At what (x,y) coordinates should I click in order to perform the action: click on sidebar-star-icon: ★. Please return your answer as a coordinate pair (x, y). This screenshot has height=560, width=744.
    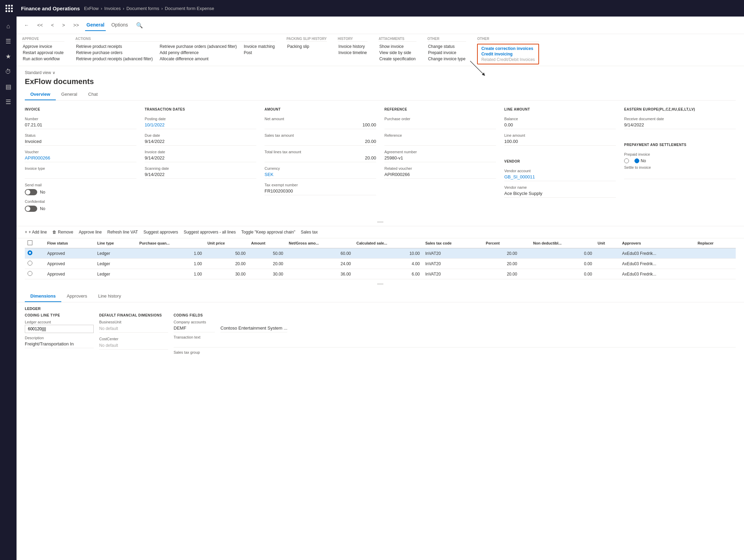
    Looking at the image, I should click on (8, 56).